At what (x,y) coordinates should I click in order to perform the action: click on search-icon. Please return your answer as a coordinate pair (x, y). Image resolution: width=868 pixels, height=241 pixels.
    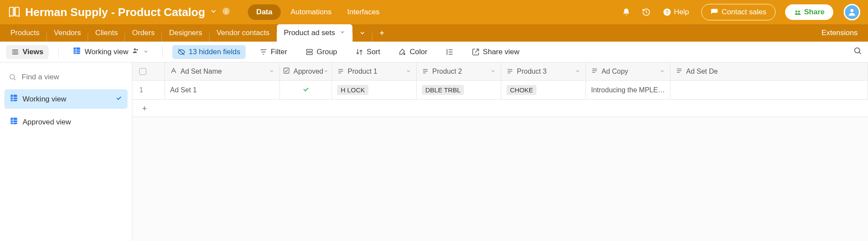
    Looking at the image, I should click on (858, 52).